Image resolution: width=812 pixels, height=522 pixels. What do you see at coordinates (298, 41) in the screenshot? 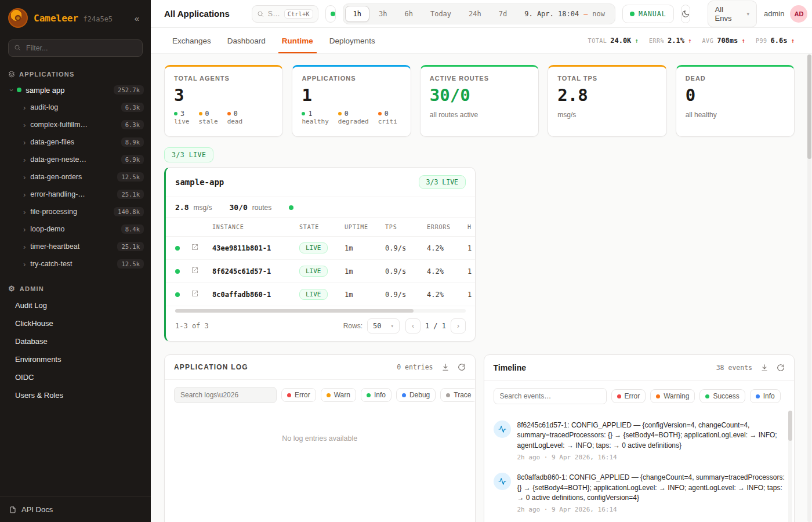
I see `tab-runtime: Runtime` at bounding box center [298, 41].